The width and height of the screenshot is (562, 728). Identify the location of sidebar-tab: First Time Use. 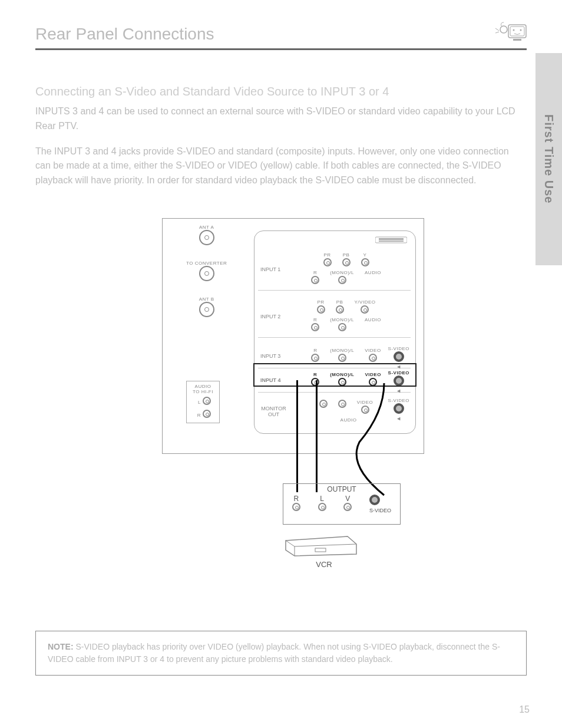
(549, 159).